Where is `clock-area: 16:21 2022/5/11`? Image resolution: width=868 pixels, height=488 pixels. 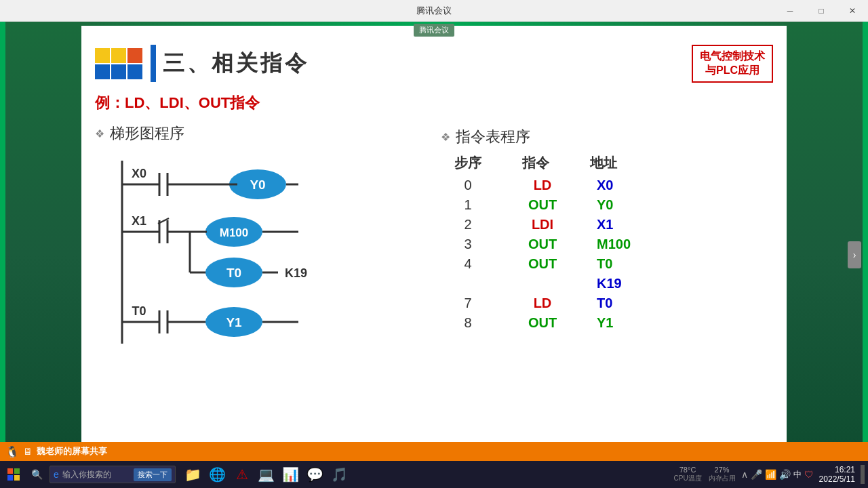
clock-area: 16:21 2022/5/11 is located at coordinates (837, 474).